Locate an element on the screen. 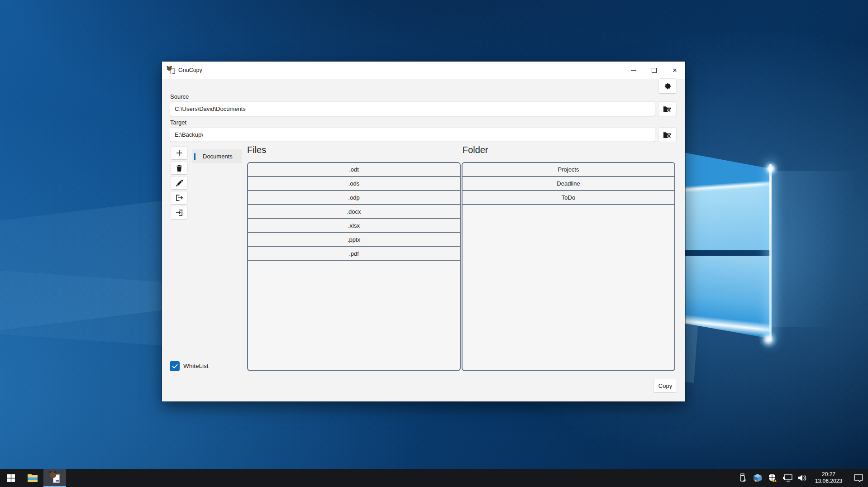 Image resolution: width=868 pixels, height=487 pixels. import-profile-button is located at coordinates (179, 213).